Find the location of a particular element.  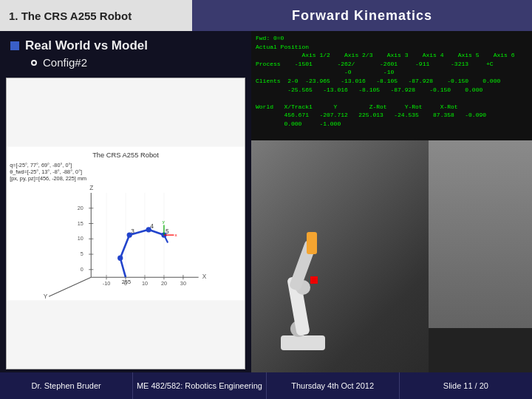

svg-text: 15 is located at coordinates (81, 223).